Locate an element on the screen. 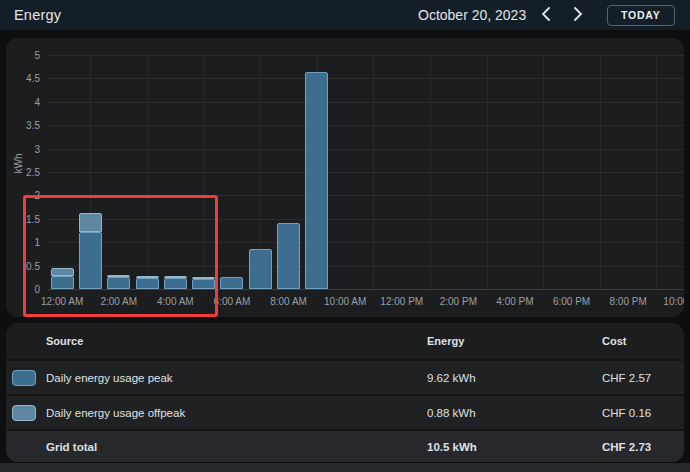 This screenshot has width=690, height=472. x-axis-tick-label: 8:00 PM is located at coordinates (628, 302).